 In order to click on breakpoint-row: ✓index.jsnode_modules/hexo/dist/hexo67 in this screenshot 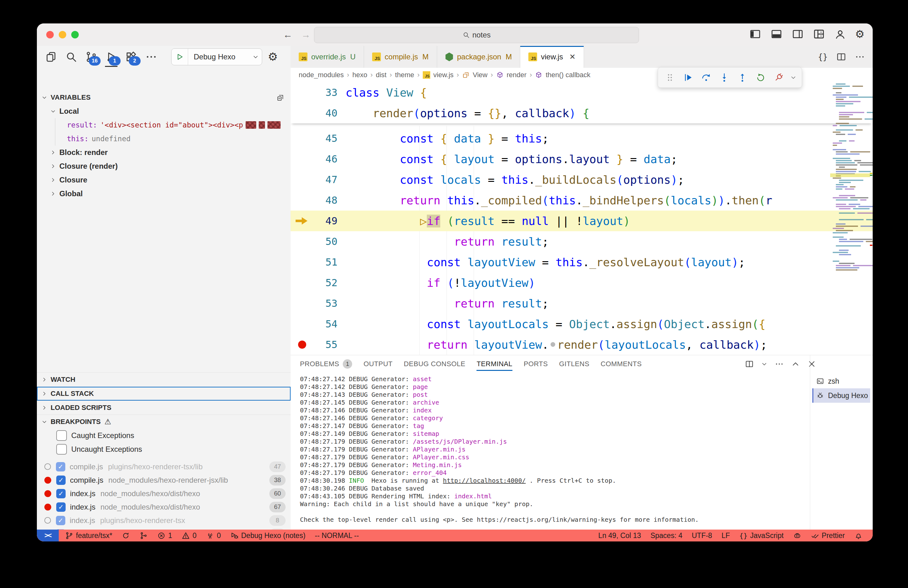, I will do `click(164, 507)`.